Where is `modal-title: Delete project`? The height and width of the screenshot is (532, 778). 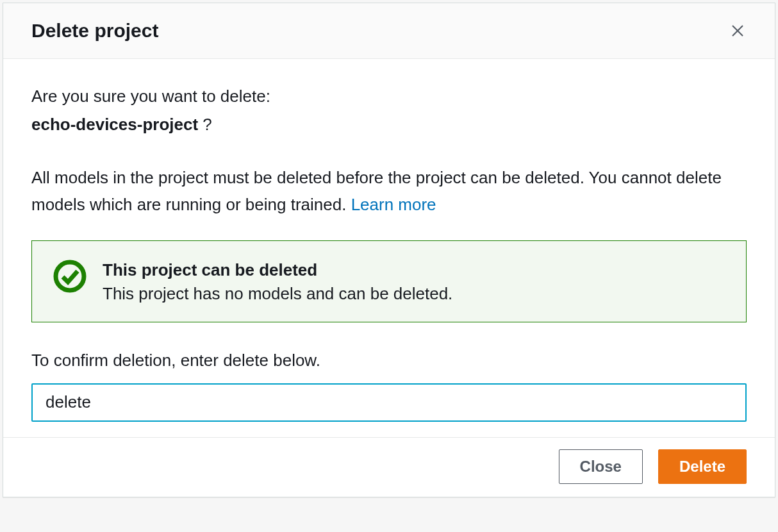 modal-title: Delete project is located at coordinates (95, 31).